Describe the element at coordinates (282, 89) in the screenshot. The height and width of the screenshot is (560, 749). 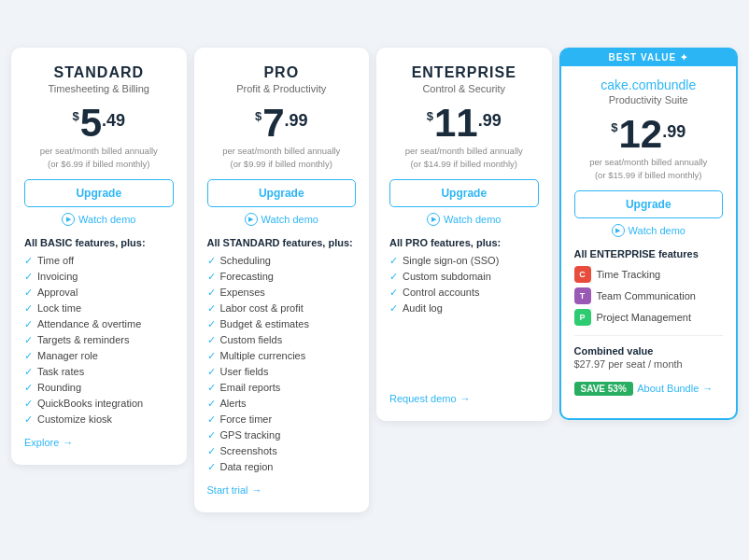
I see `pro-plan-tagline: Profit & Productivity` at that location.